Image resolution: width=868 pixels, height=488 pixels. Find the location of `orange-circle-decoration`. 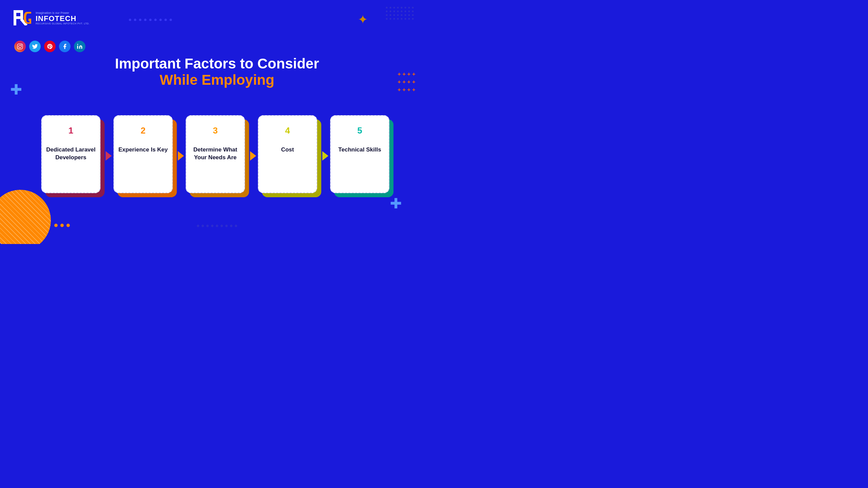

orange-circle-decoration is located at coordinates (25, 217).